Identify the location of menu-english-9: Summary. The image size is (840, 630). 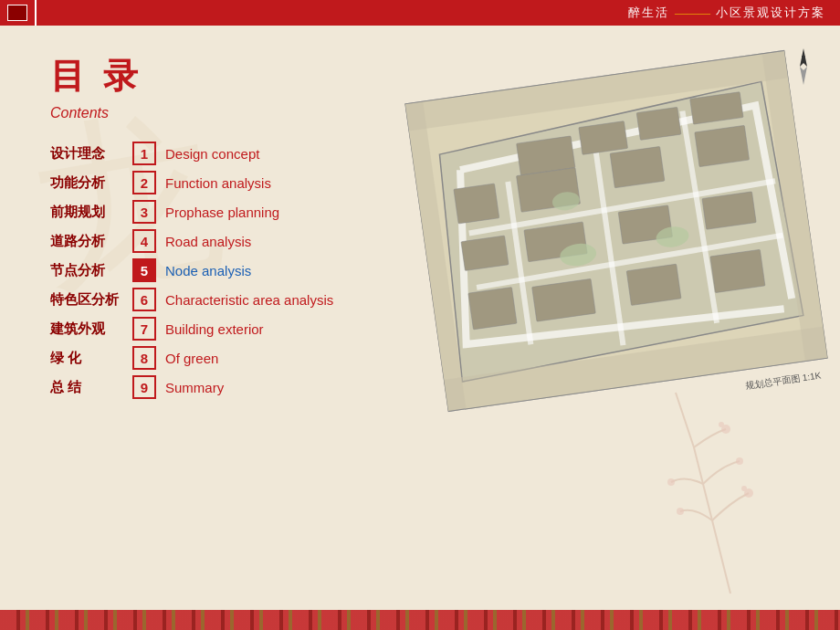
(194, 387).